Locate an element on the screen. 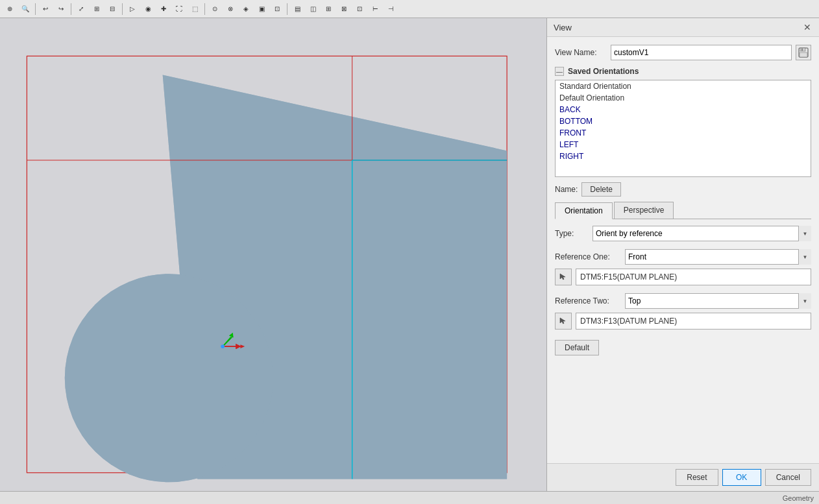 The width and height of the screenshot is (819, 504). reset-button: Reset is located at coordinates (697, 477).